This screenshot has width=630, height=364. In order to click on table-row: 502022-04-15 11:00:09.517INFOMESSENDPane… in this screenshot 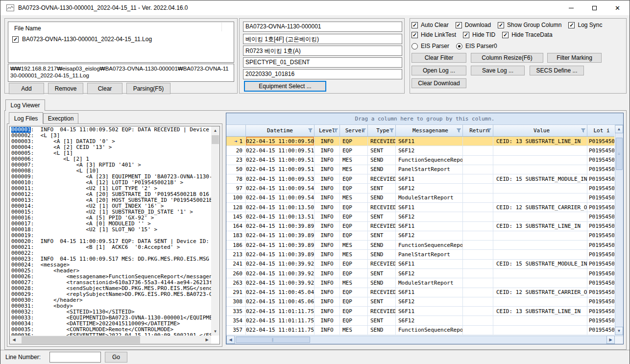, I will do `click(420, 170)`.